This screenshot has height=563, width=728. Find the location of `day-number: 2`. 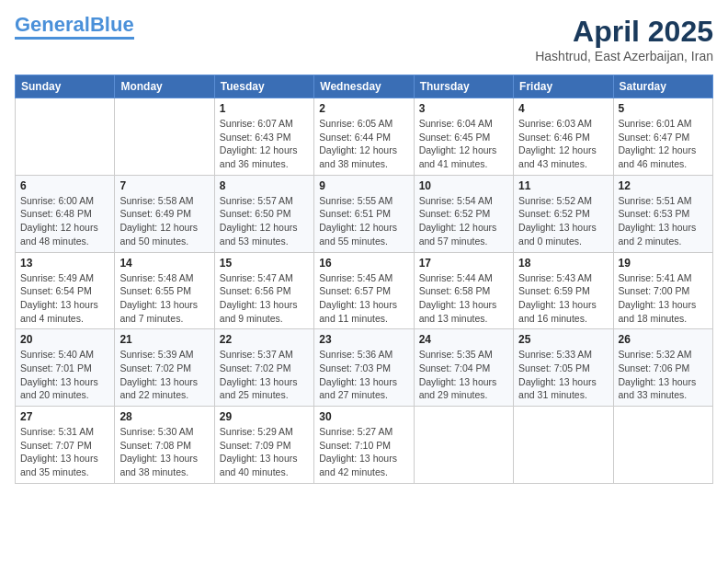

day-number: 2 is located at coordinates (364, 109).